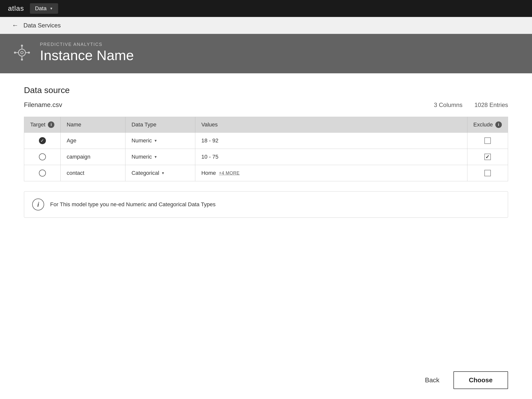 The width and height of the screenshot is (532, 399). I want to click on nav-dropdown-label: Data, so click(41, 8).